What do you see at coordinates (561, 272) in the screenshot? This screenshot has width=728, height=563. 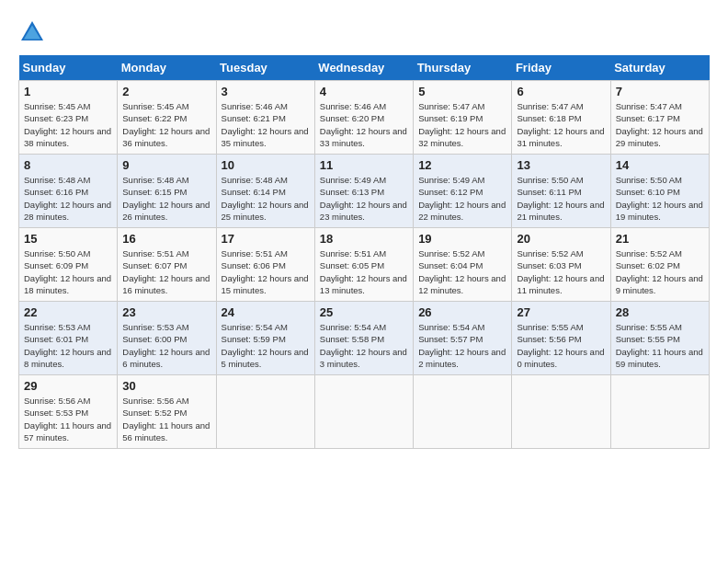 I see `day-info: Sunrise: 5:52 AMSunset: 6:03 PMDaylight:…` at bounding box center [561, 272].